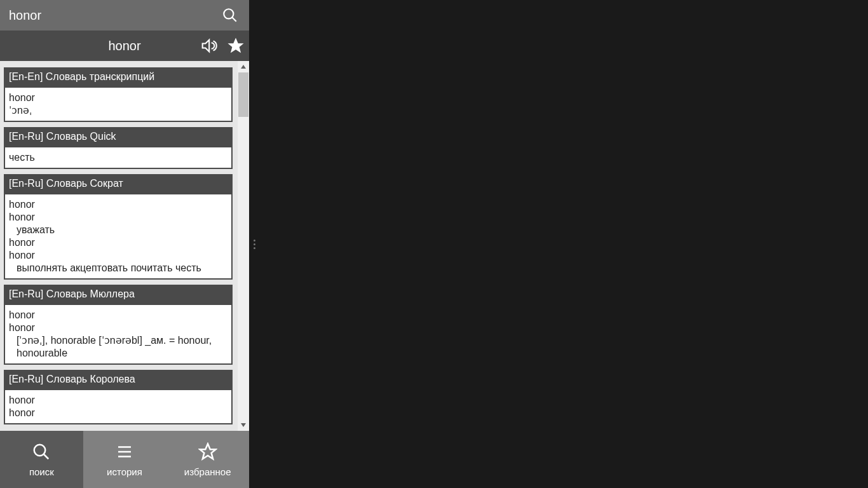  I want to click on nav-history: история, so click(125, 459).